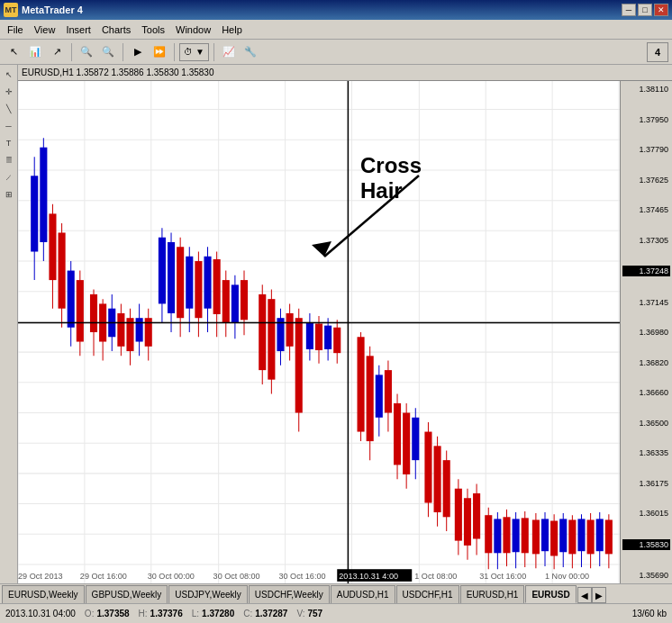  I want to click on toolbar-indicator-btn: 🔧, so click(250, 52).